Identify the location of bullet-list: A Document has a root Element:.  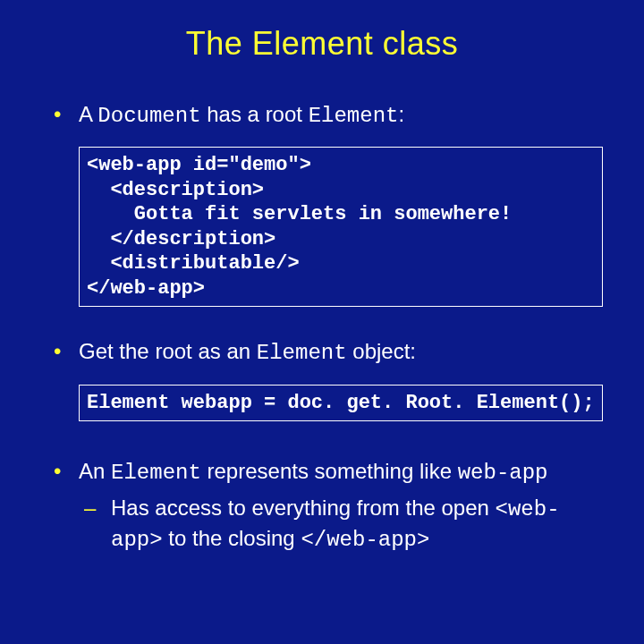
(322, 115).